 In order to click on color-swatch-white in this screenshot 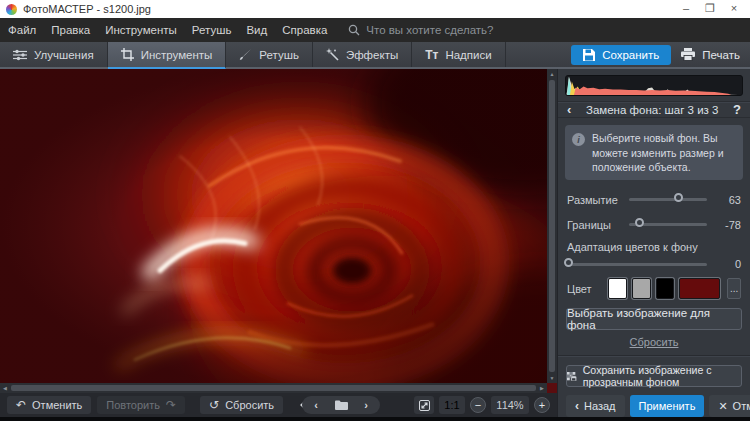, I will do `click(618, 288)`.